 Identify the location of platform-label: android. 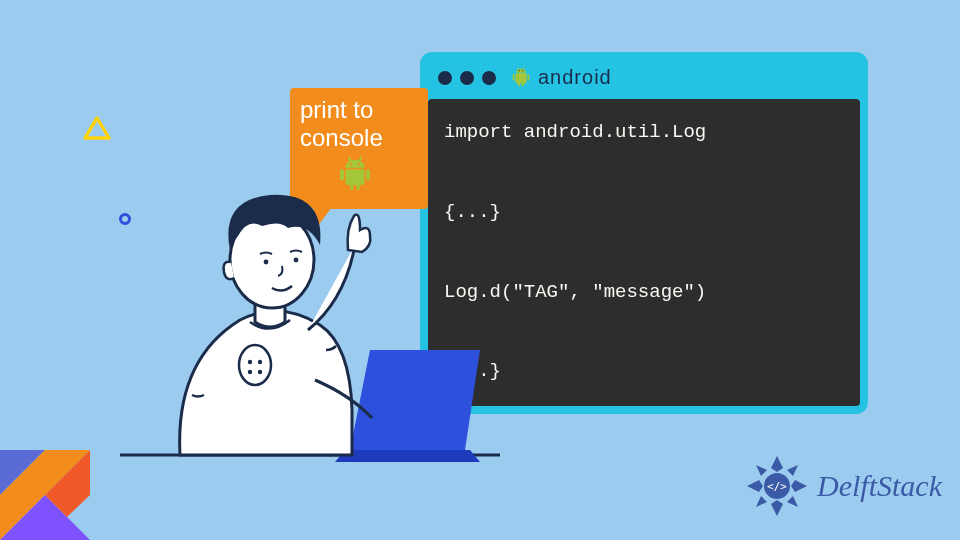
(575, 78).